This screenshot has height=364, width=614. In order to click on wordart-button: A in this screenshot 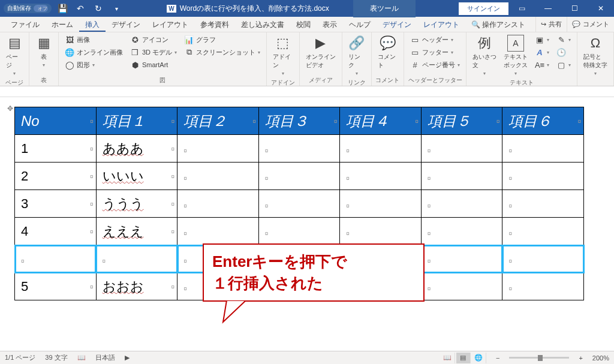, I will do `click(542, 52)`.